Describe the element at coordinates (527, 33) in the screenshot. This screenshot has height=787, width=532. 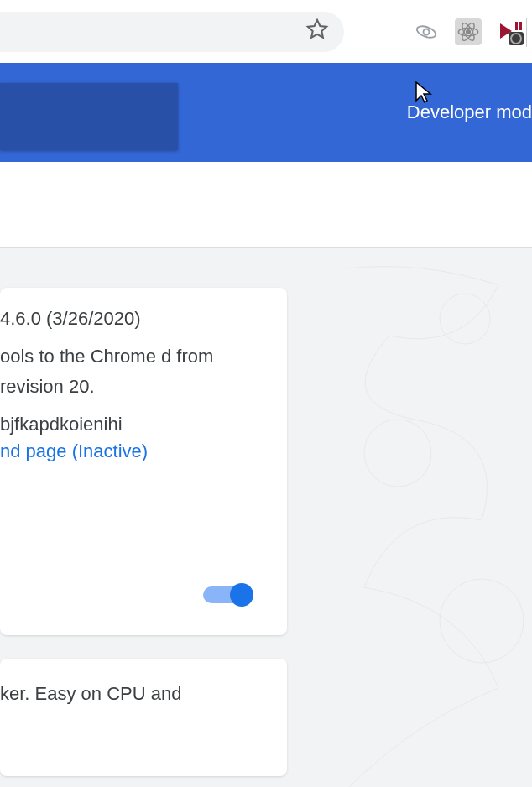
I see `toolbar-divider` at that location.